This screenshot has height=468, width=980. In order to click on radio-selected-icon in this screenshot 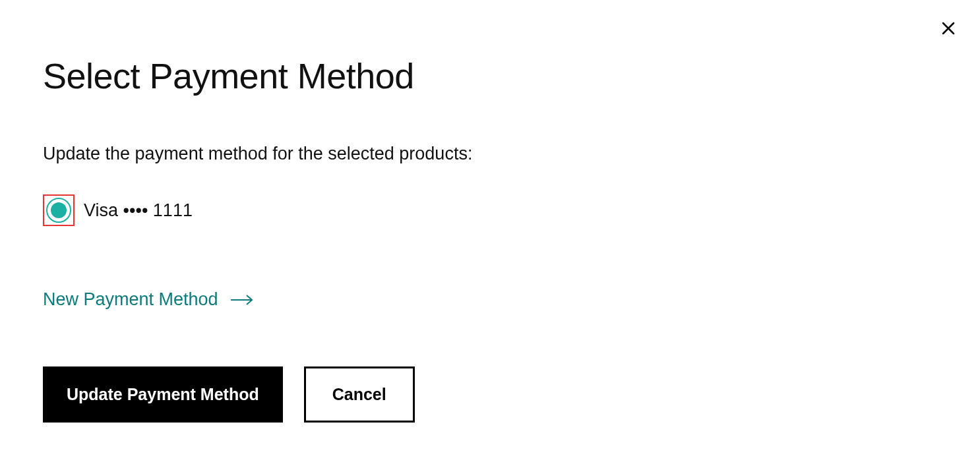, I will do `click(59, 210)`.